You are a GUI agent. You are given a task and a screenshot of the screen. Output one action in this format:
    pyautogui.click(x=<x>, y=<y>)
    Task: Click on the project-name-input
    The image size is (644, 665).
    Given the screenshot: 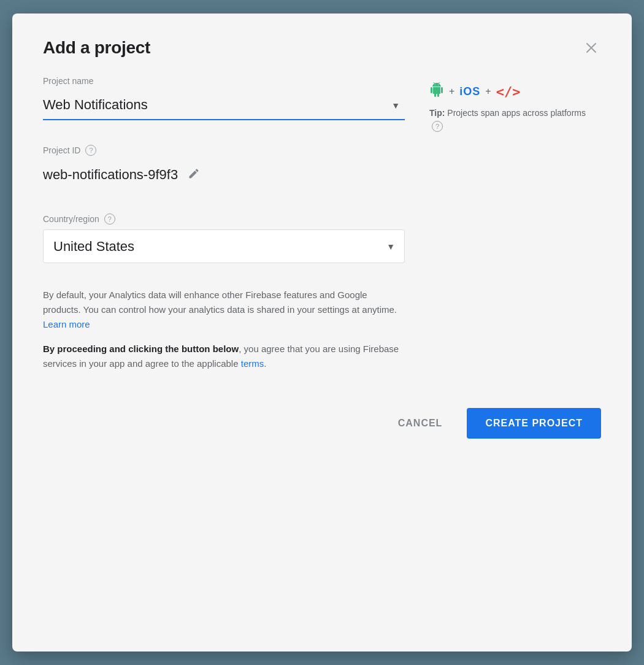 What is the action you would take?
    pyautogui.click(x=224, y=106)
    